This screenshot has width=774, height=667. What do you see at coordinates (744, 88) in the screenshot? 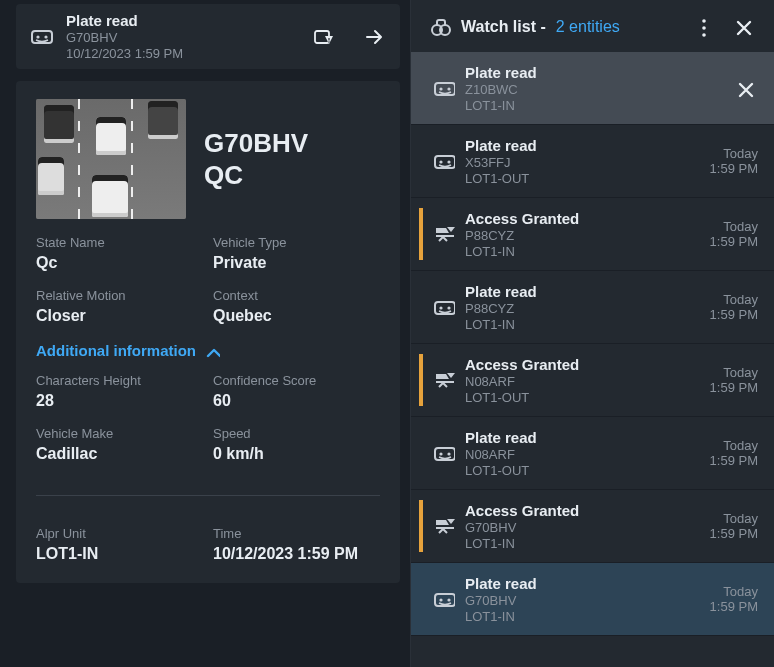
I see `unpin-button` at bounding box center [744, 88].